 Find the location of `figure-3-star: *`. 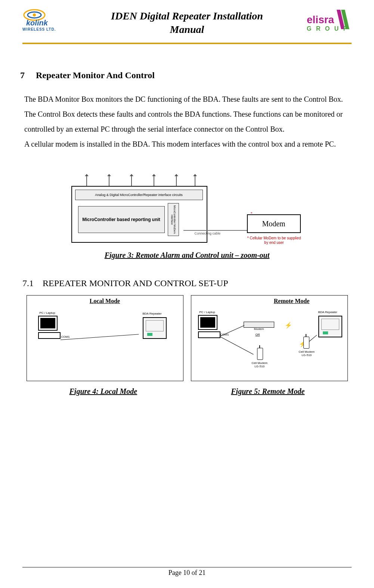

figure-3-star: * is located at coordinates (252, 213).